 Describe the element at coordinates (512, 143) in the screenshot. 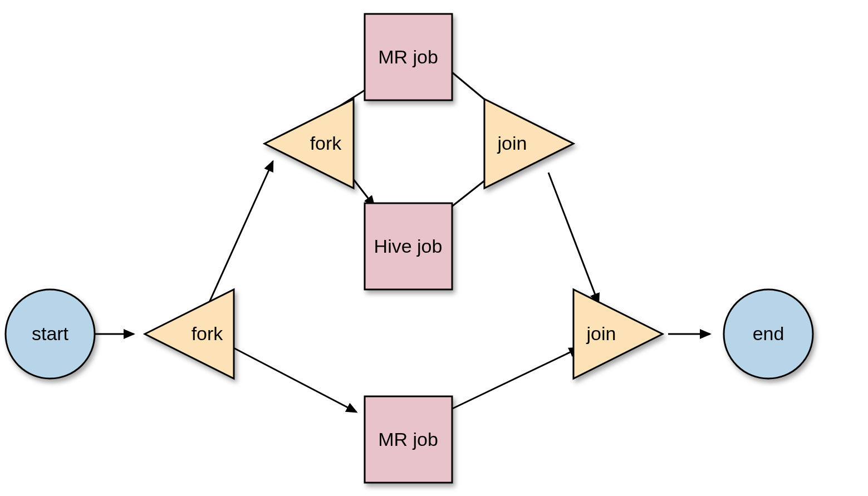

I see `join1-label: join` at that location.